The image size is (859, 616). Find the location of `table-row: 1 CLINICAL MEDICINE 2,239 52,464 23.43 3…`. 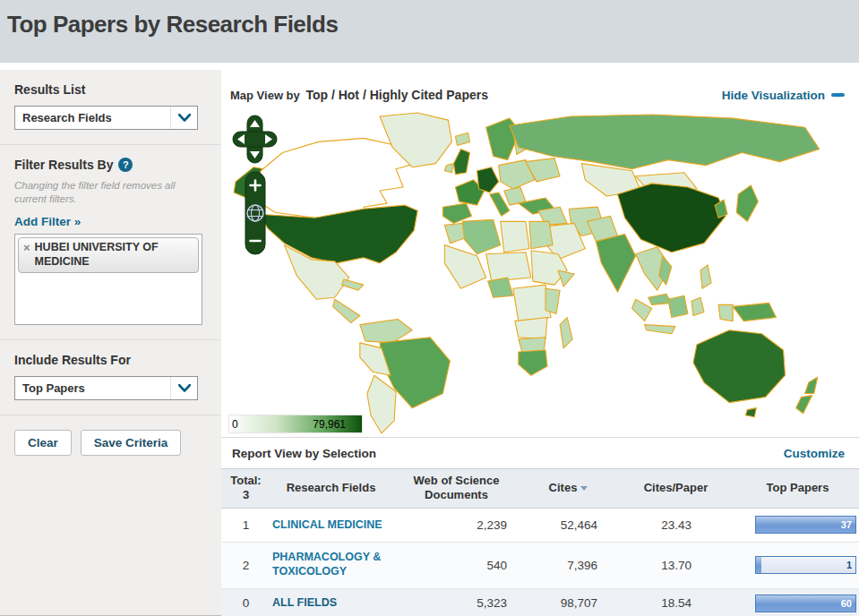

table-row: 1 CLINICAL MEDICINE 2,239 52,464 23.43 3… is located at coordinates (540, 525).